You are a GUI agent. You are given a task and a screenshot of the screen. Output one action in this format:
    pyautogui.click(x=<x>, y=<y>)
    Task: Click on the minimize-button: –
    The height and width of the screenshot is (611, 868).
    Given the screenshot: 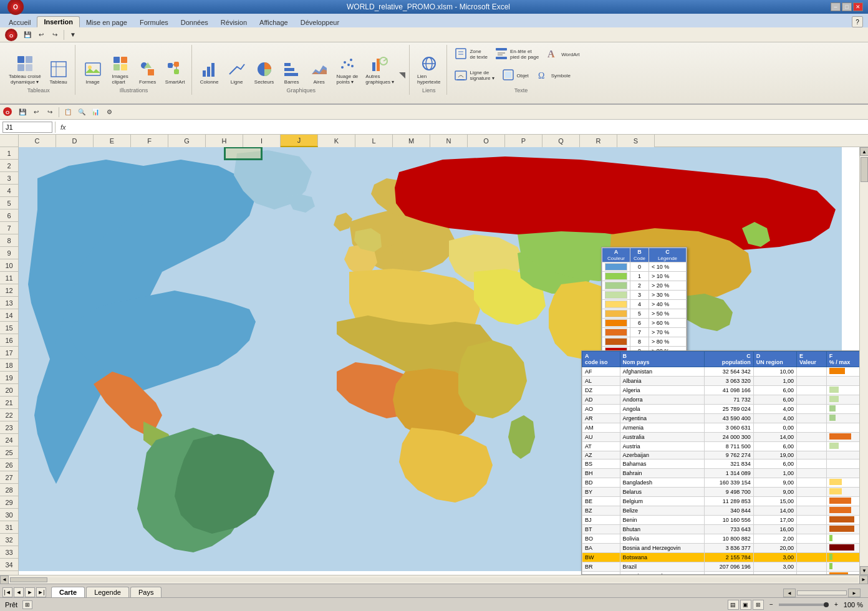 What is the action you would take?
    pyautogui.click(x=836, y=7)
    